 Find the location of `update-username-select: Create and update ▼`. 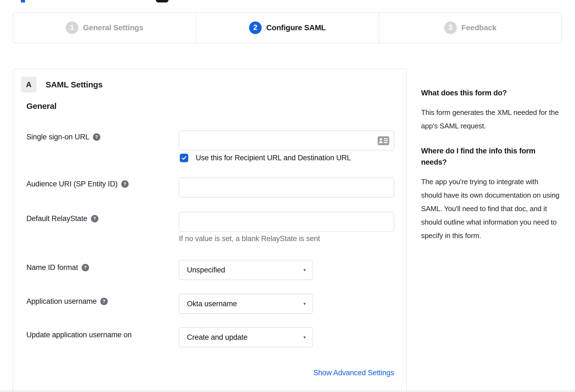

update-username-select: Create and update ▼ is located at coordinates (246, 337).